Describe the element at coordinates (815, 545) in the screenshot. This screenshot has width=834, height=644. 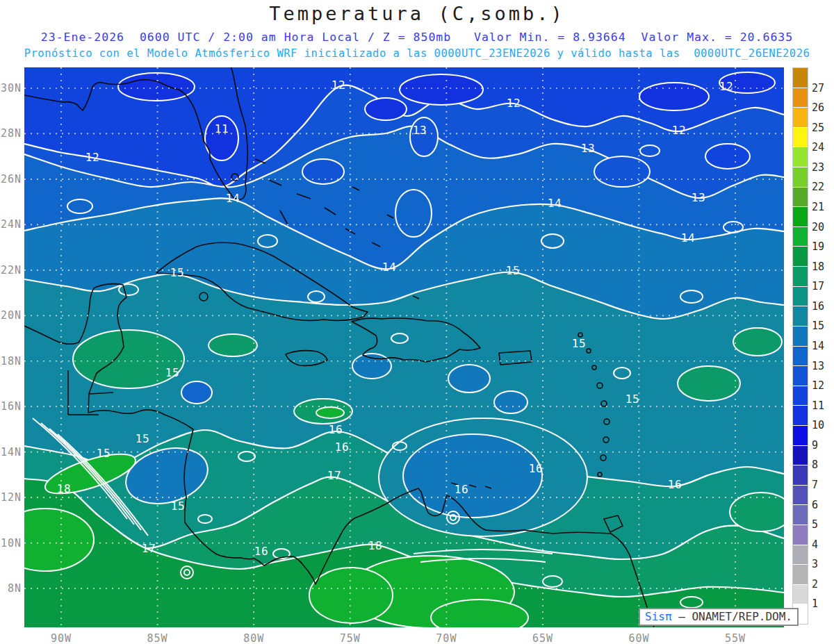
I see `colorbar-tick-label: 4` at that location.